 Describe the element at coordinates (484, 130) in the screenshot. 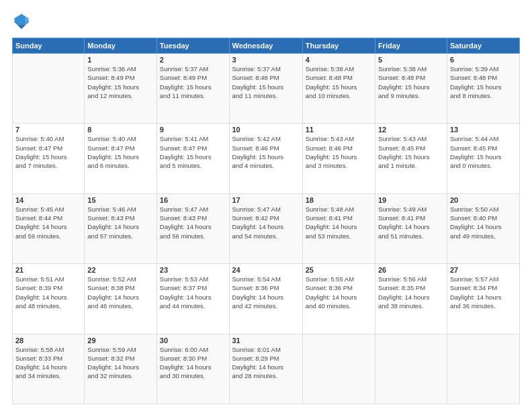

I see `day-number: 13` at that location.